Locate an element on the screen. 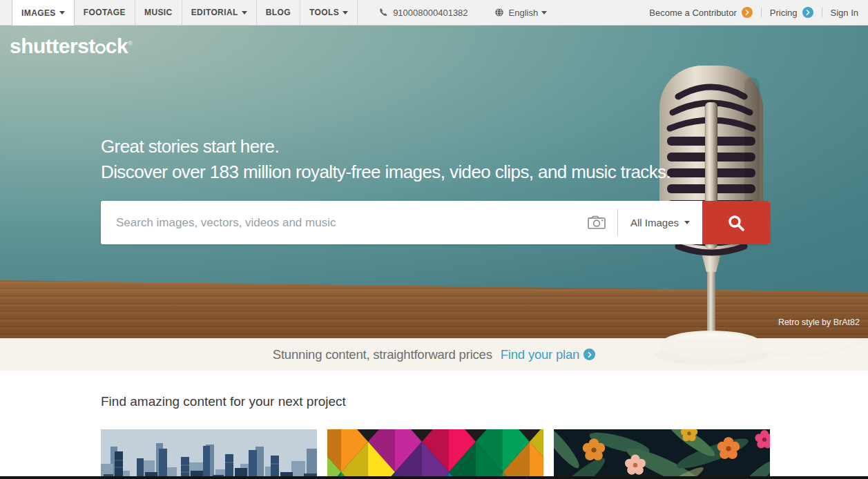 The width and height of the screenshot is (868, 479). banner-text: Stunning content, straightforward prices is located at coordinates (383, 355).